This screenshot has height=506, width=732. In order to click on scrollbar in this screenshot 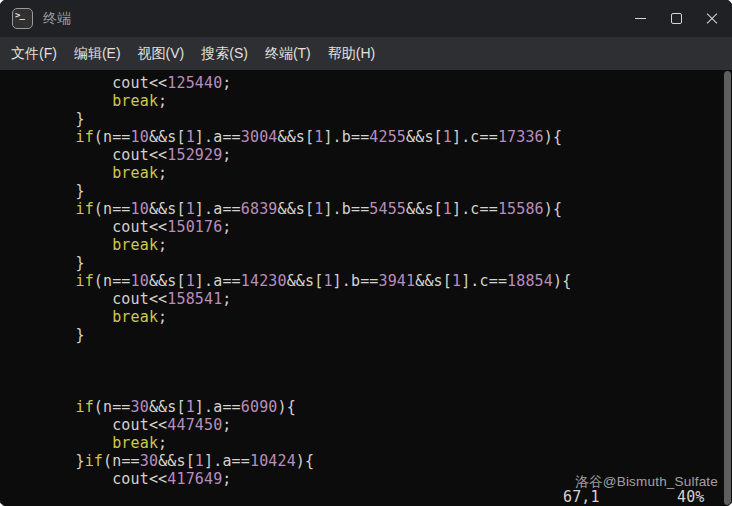, I will do `click(728, 288)`.